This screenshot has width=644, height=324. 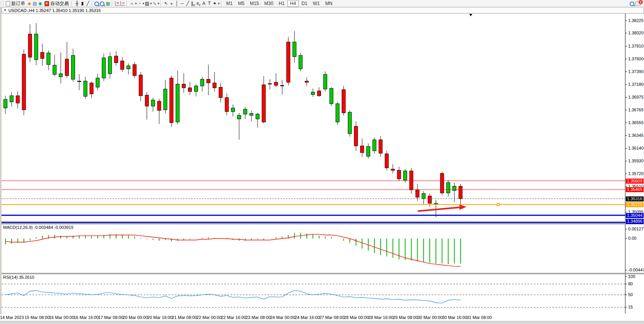 What do you see at coordinates (234, 317) in the screenshot?
I see `time-label: 22 Mar 16:00` at bounding box center [234, 317].